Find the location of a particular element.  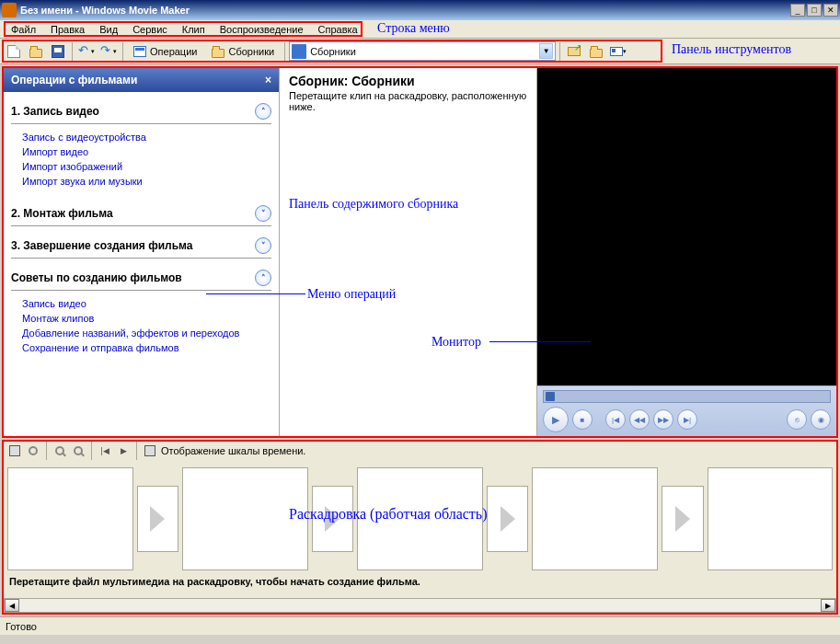

link-import-images: Импорт изображений is located at coordinates (147, 167).